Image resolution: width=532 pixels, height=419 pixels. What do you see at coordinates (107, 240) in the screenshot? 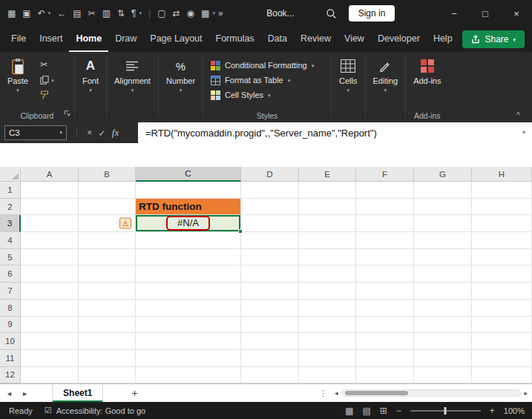
I see `cell-B4` at bounding box center [107, 240].